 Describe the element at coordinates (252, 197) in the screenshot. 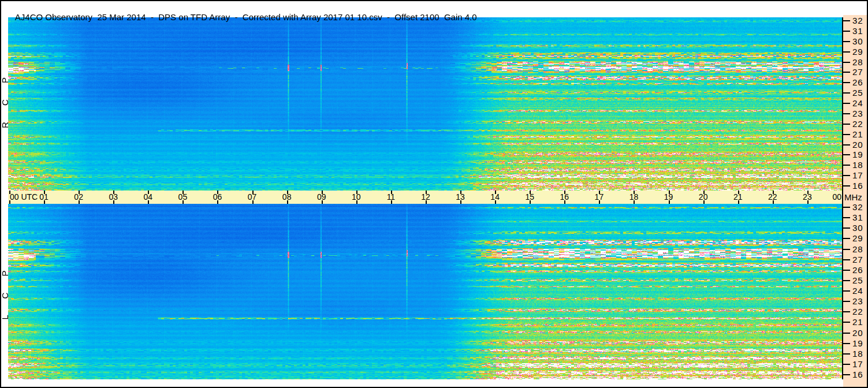

I see `time-label: 07` at that location.